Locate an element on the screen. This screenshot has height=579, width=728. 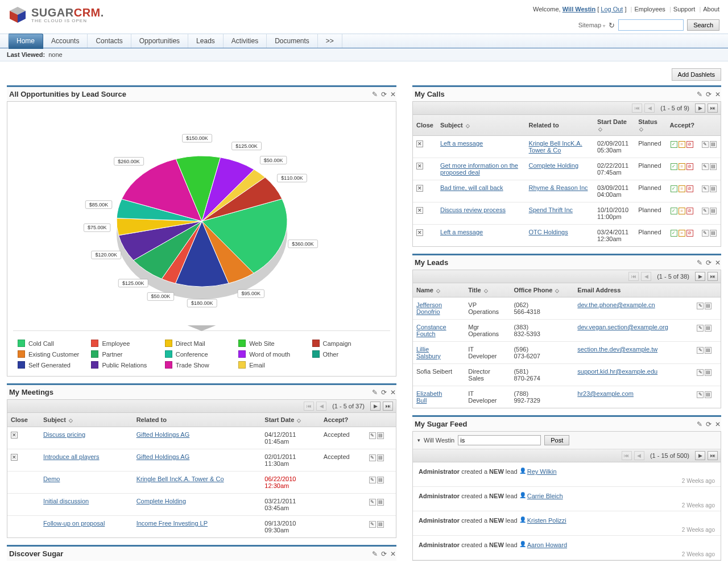
feed-target-link: Kristen Polizzi is located at coordinates (547, 520).